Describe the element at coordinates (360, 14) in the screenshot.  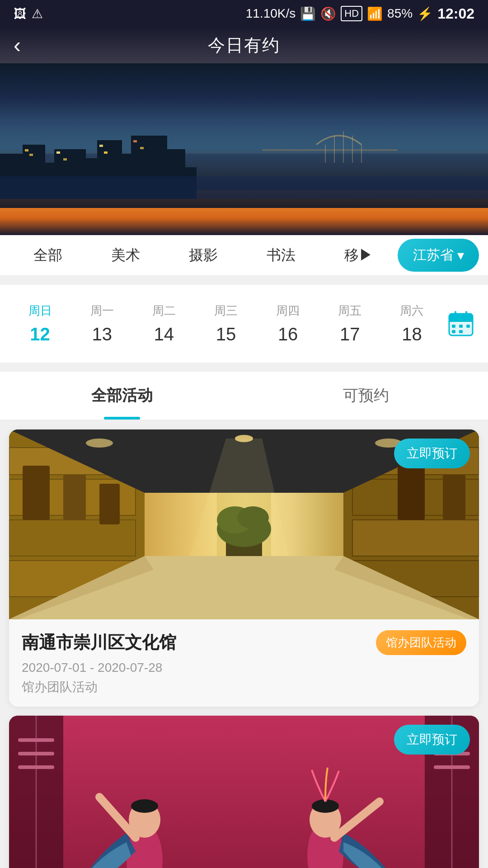
I see `status-right: 11.10K/s 💾 🔇 HD 📶 85% ⚡ 12:02` at that location.